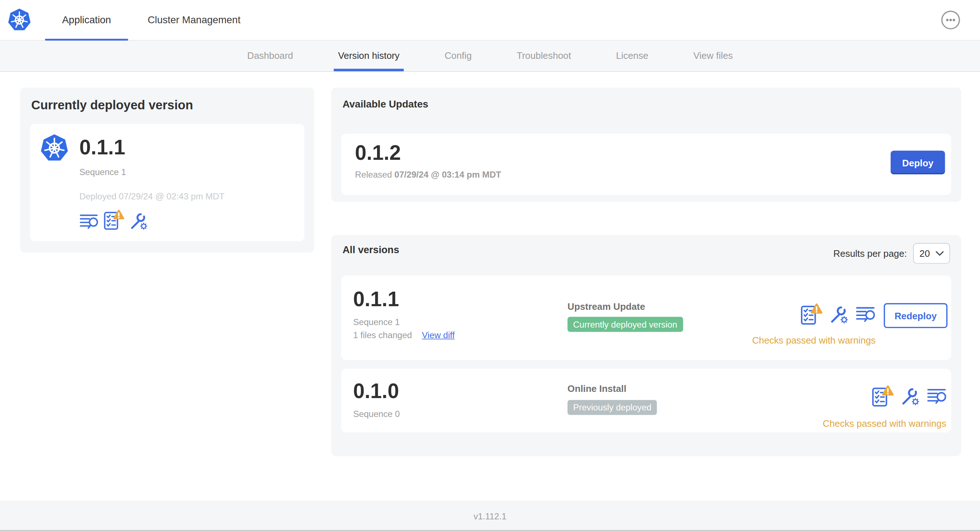 The height and width of the screenshot is (531, 980). Describe the element at coordinates (632, 56) in the screenshot. I see `subnav-item-license: License` at that location.